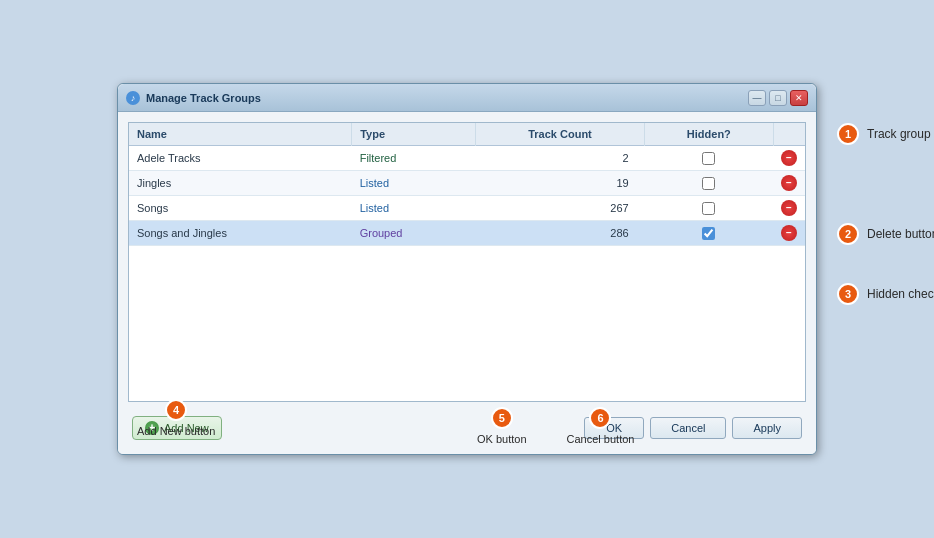  I want to click on cell-trackcount: 19, so click(560, 184).